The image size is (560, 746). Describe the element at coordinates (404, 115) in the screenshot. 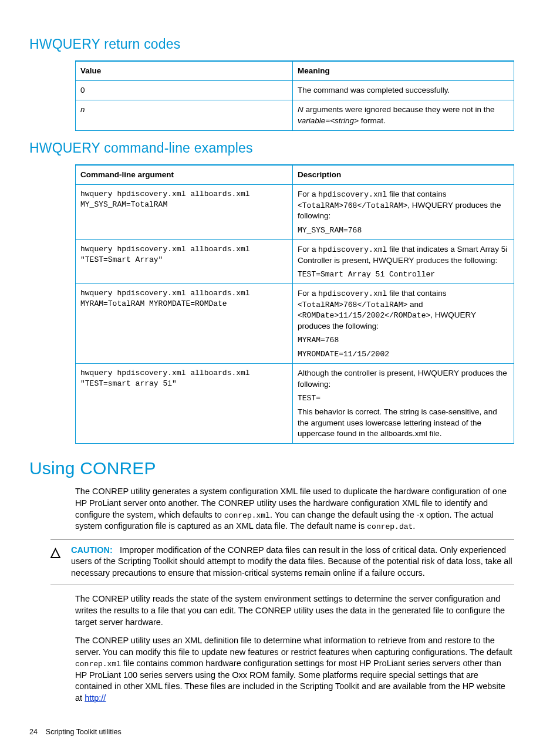

I see `cell-meaning: N arguments were ignored because they we…` at that location.